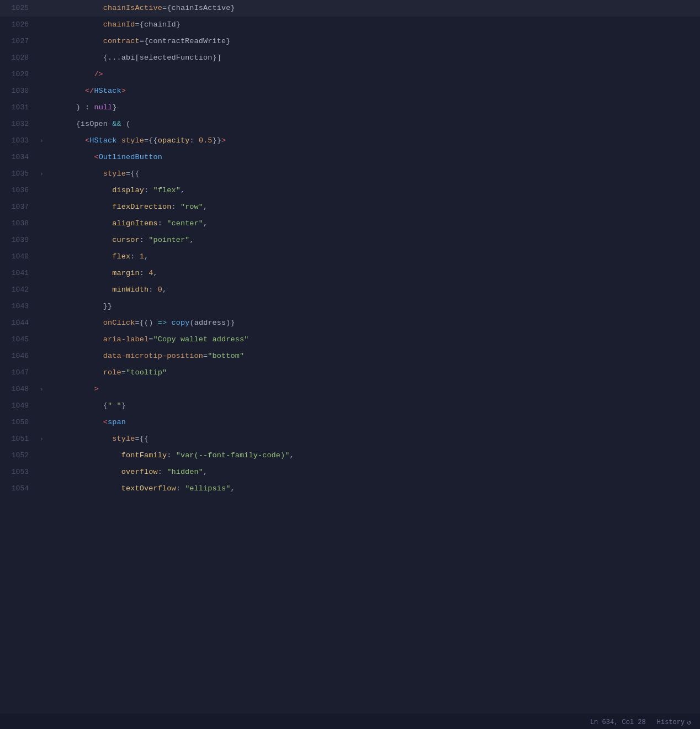 The width and height of the screenshot is (700, 729). Describe the element at coordinates (350, 439) in the screenshot. I see `code-line: 1051› style={{` at that location.